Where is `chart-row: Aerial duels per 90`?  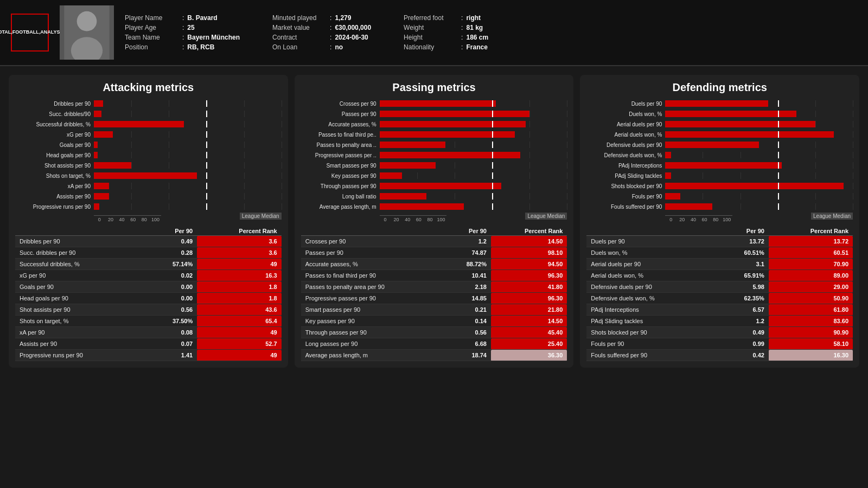 chart-row: Aerial duels per 90 is located at coordinates (719, 124).